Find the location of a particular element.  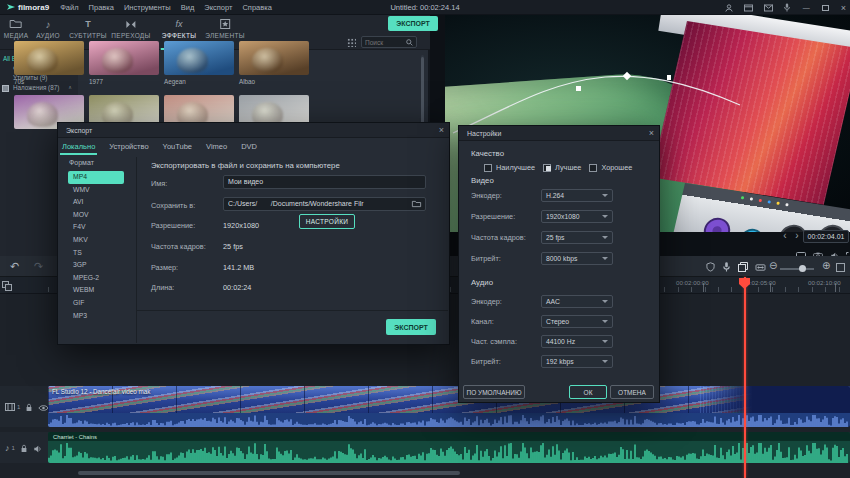

timeline-hscrollbar is located at coordinates (269, 473).